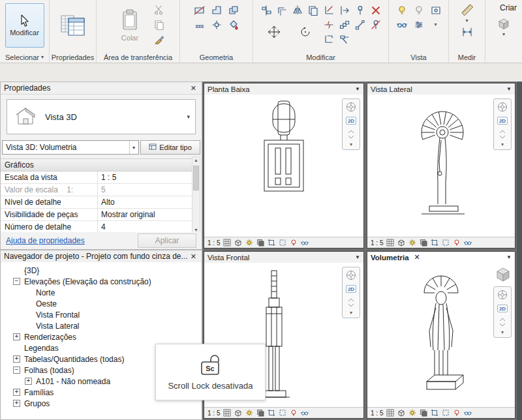 Image resolution: width=522 pixels, height=420 pixels. I want to click on property-value: 4, so click(145, 227).